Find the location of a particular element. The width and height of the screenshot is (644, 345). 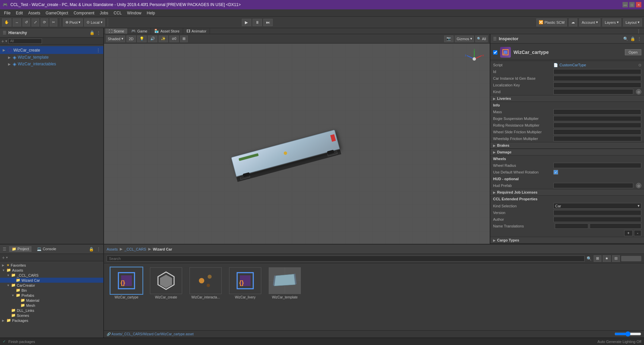

section-cargotypes: ▶ Cargo Types is located at coordinates (567, 240).